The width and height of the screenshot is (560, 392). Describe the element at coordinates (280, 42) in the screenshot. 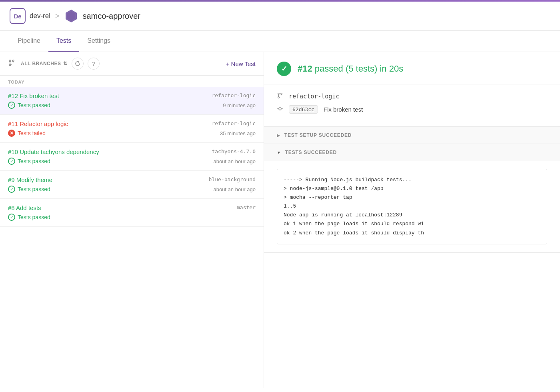

I see `nav-tabs: Pipeline Tests Settings` at that location.